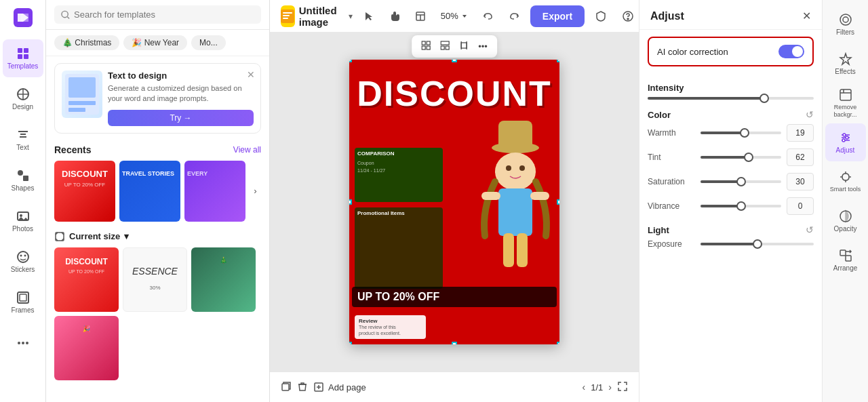 The image size is (868, 402). I want to click on float-more-btn: •••, so click(483, 46).